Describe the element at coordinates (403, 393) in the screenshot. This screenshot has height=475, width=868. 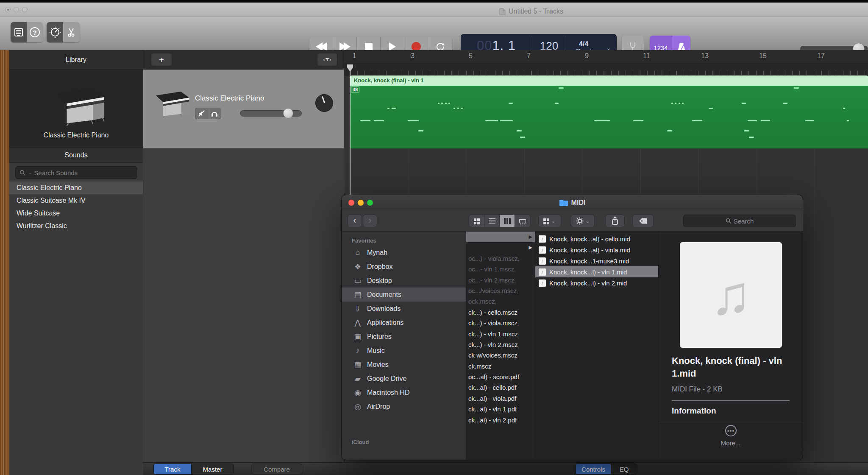
I see `sidebar-item-macintosh-hd: ◉Macintosh HD` at that location.